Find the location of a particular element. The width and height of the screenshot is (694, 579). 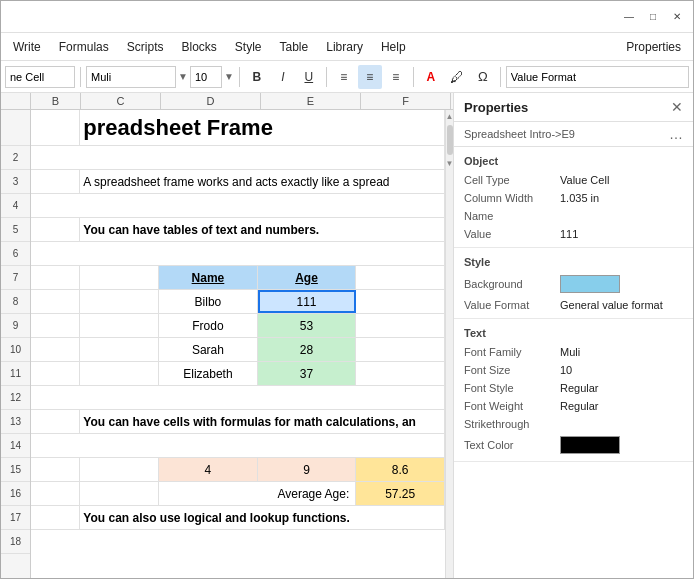

cell-c8 is located at coordinates (120, 302).